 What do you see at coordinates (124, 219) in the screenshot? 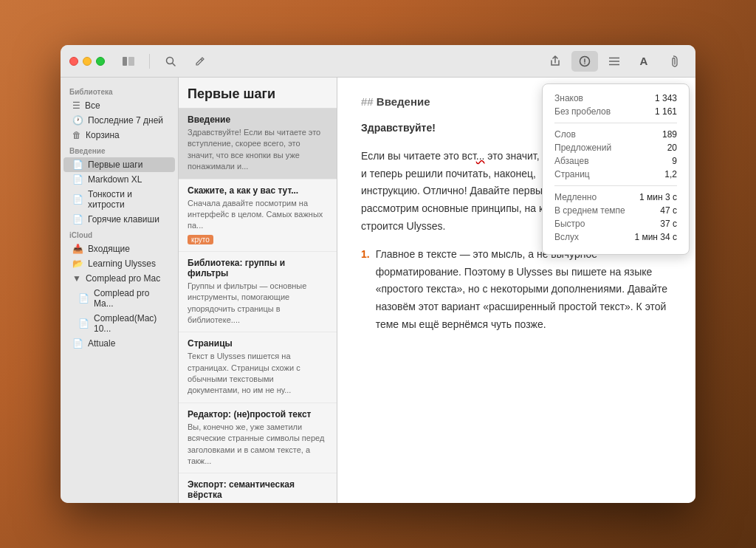
I see `sidebar-hotkeys-label: Горячие клавиши` at bounding box center [124, 219].